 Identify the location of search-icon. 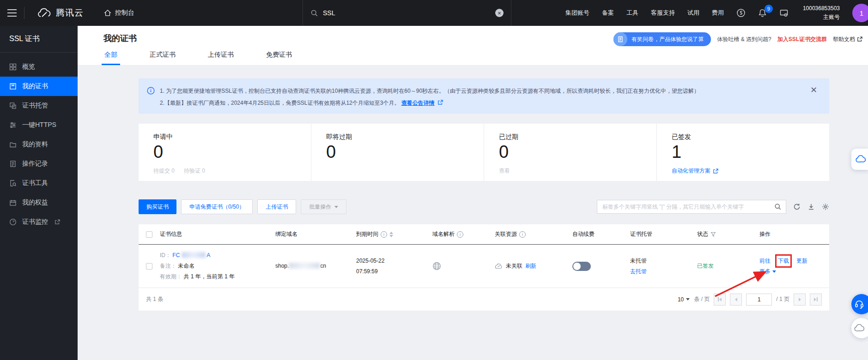
(778, 207).